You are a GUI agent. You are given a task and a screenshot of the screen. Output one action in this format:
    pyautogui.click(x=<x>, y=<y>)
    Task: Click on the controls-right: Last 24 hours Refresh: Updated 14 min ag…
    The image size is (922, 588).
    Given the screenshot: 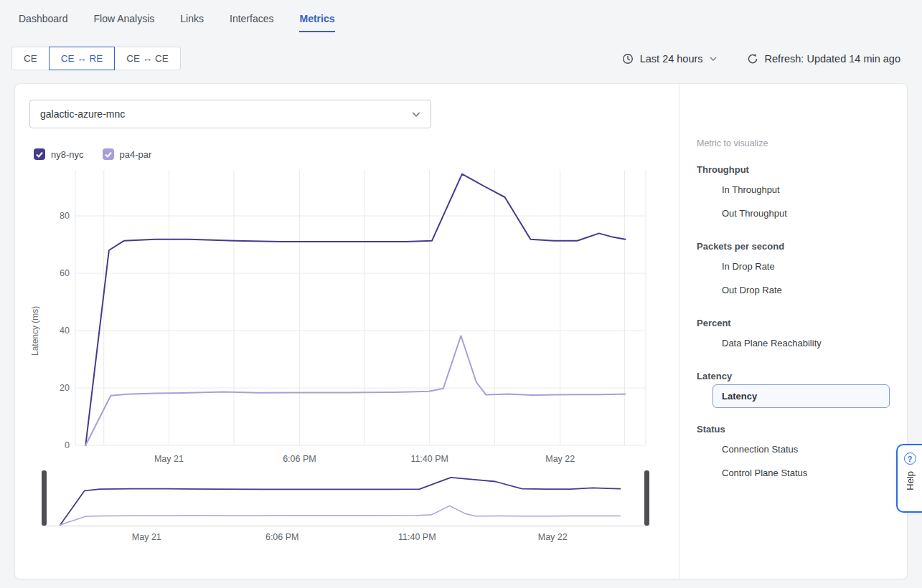 What is the action you would take?
    pyautogui.click(x=761, y=59)
    